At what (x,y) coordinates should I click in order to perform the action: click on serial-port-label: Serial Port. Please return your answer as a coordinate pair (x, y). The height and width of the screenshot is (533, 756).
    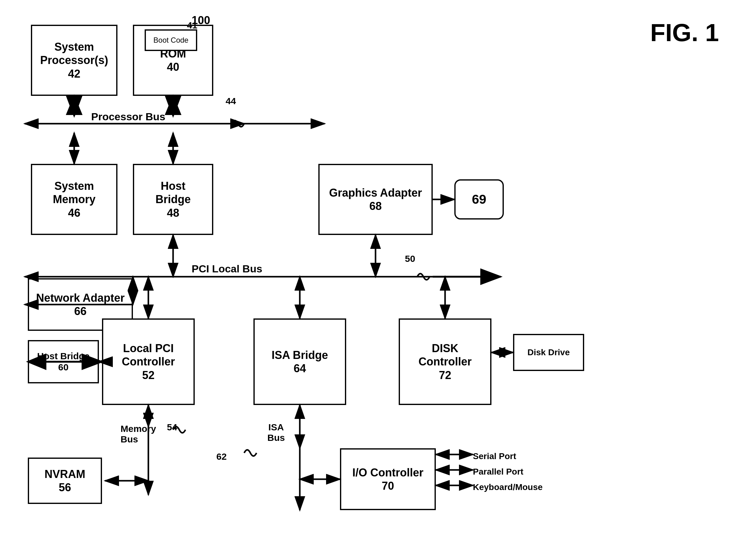
    Looking at the image, I should click on (495, 456).